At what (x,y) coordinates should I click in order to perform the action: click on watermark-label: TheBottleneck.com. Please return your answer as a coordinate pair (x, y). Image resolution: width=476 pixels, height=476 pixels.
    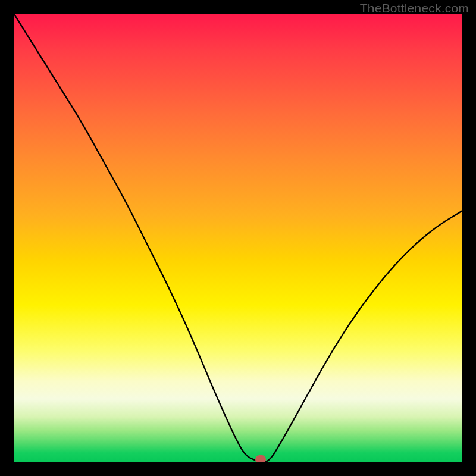
    Looking at the image, I should click on (414, 8).